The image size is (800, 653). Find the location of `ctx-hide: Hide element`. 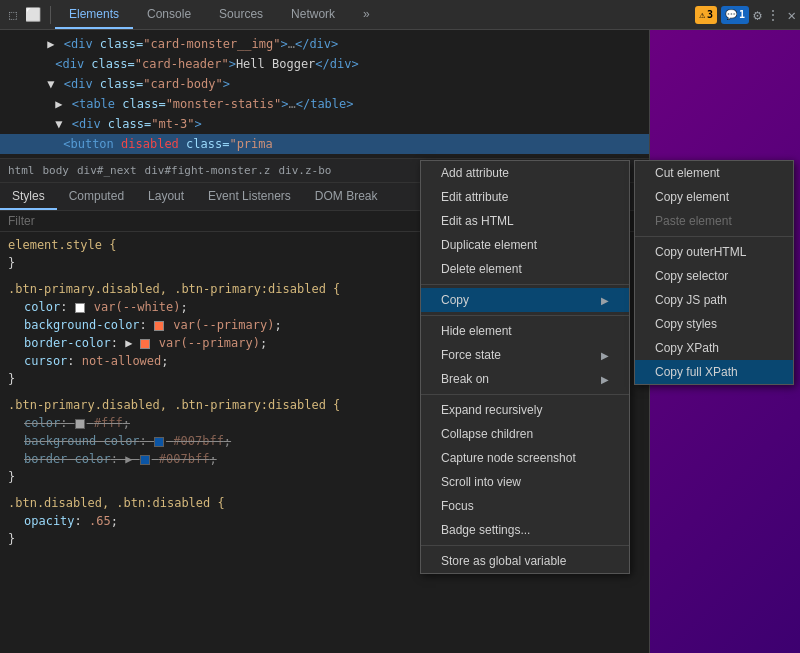

ctx-hide: Hide element is located at coordinates (525, 331).